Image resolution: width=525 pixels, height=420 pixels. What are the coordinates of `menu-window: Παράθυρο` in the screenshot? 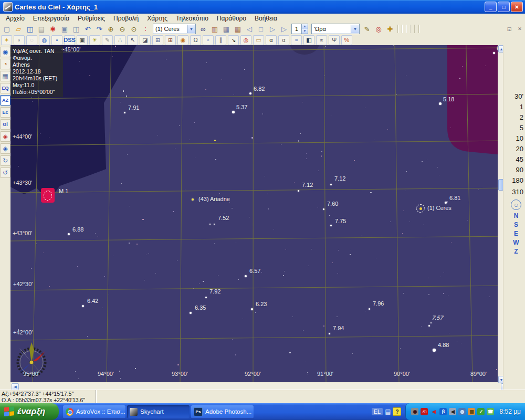 It's located at (232, 18).